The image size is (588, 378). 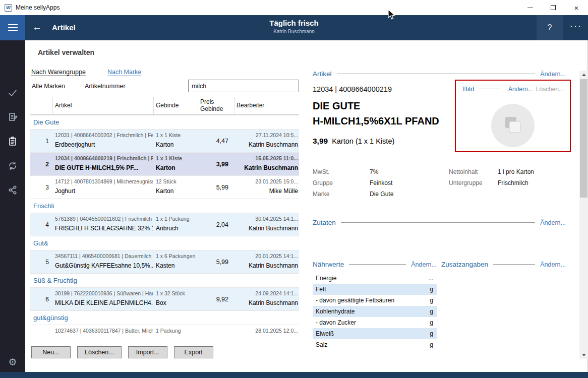 What do you see at coordinates (584, 355) in the screenshot?
I see `scroll-down-button` at bounding box center [584, 355].